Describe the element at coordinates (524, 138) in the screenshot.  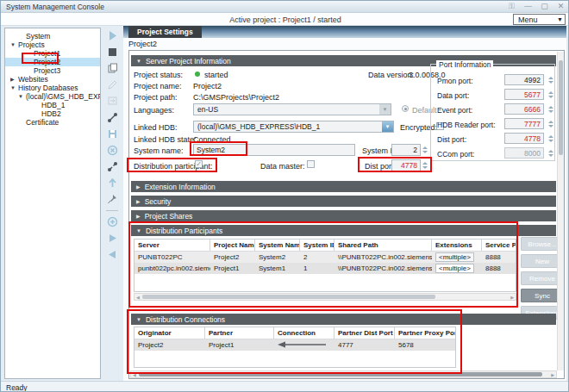
I see `port-field: 4778` at that location.